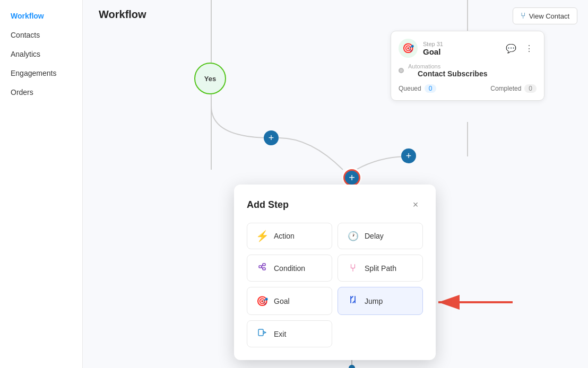  I want to click on jump-label: Jump, so click(374, 301).